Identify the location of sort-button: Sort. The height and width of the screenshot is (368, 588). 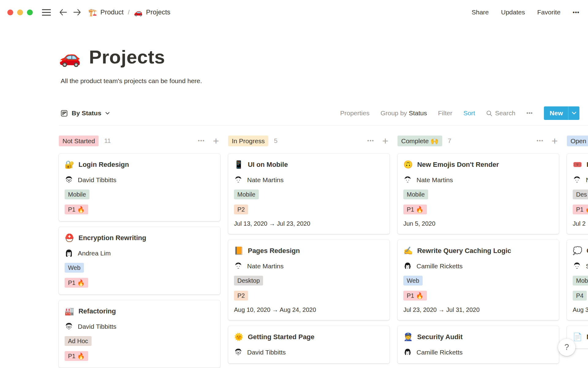
(469, 113).